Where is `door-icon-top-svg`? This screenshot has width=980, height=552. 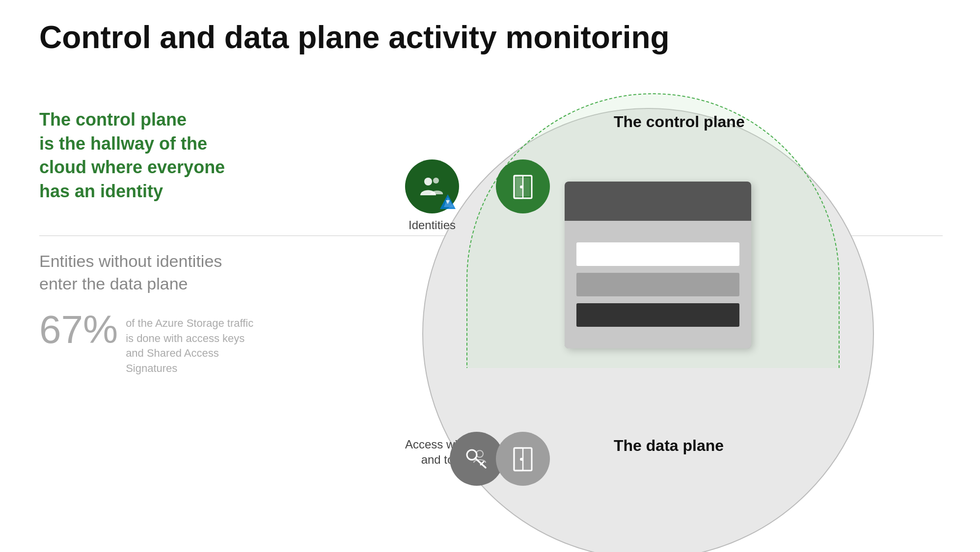 door-icon-top-svg is located at coordinates (523, 186).